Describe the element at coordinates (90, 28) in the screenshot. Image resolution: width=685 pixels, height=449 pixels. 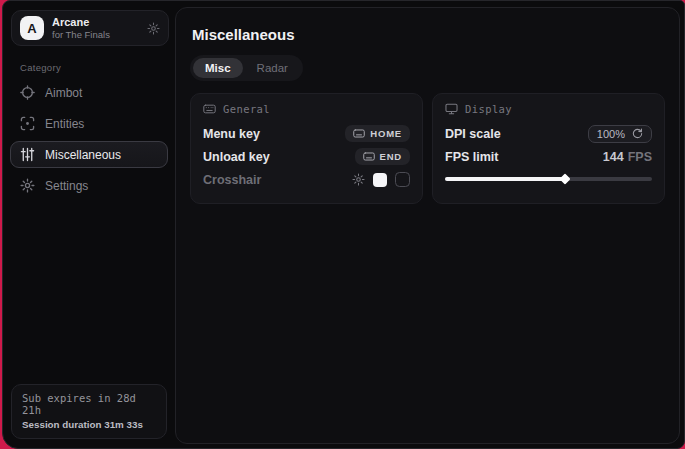
I see `app-card: A Arcane for The Finals` at that location.